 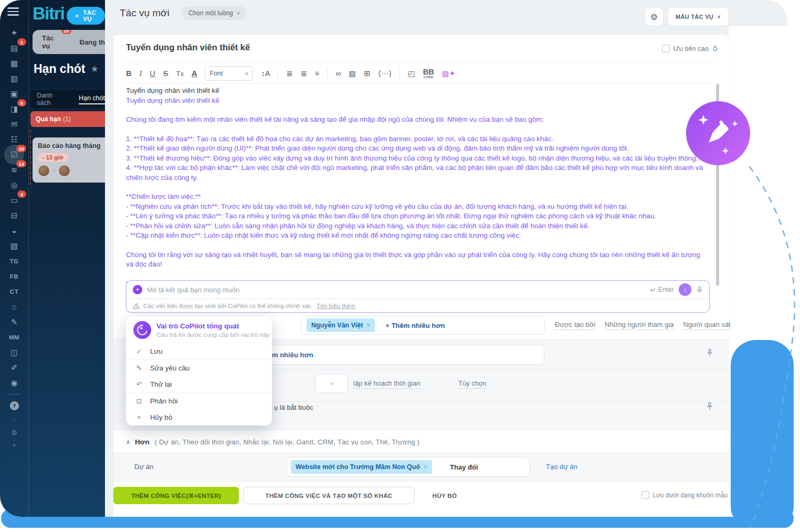 I want to click on kanban-task-card: Báo cáo hàng tháng - 13 giờ >, so click(x=69, y=160).